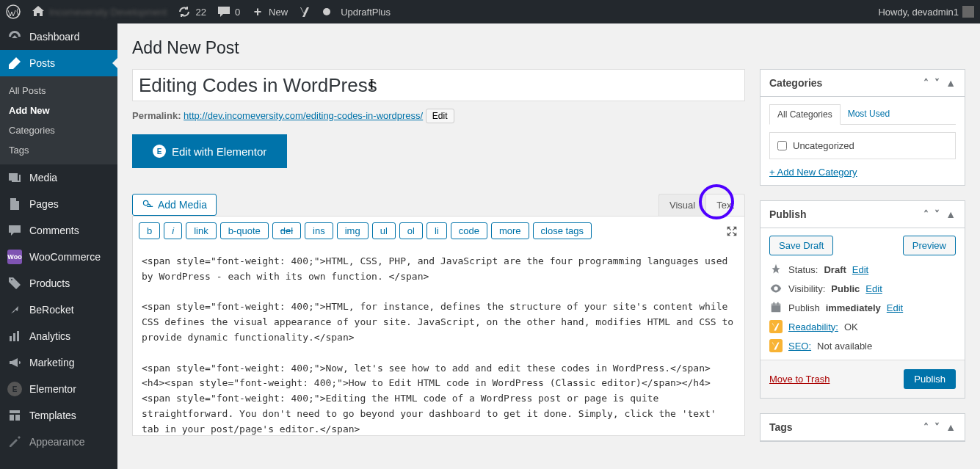 This screenshot has height=469, width=980. Describe the element at coordinates (411, 230) in the screenshot. I see `qt-ol: ol` at that location.